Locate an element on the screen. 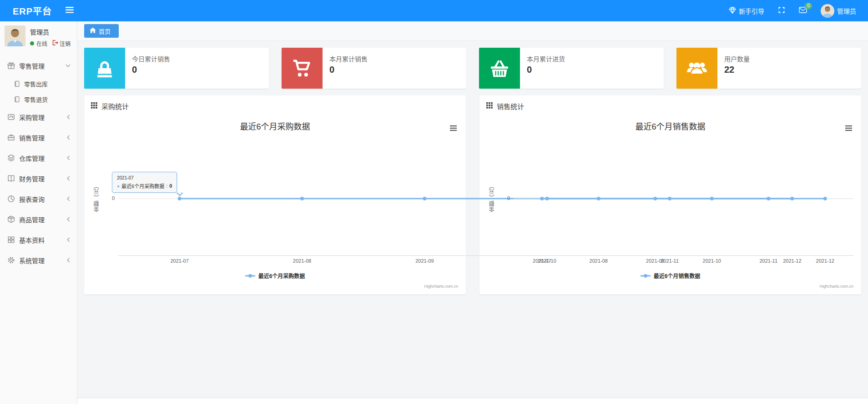 The width and height of the screenshot is (868, 404). stat-card-label: 本月累计进货 is located at coordinates (546, 59).